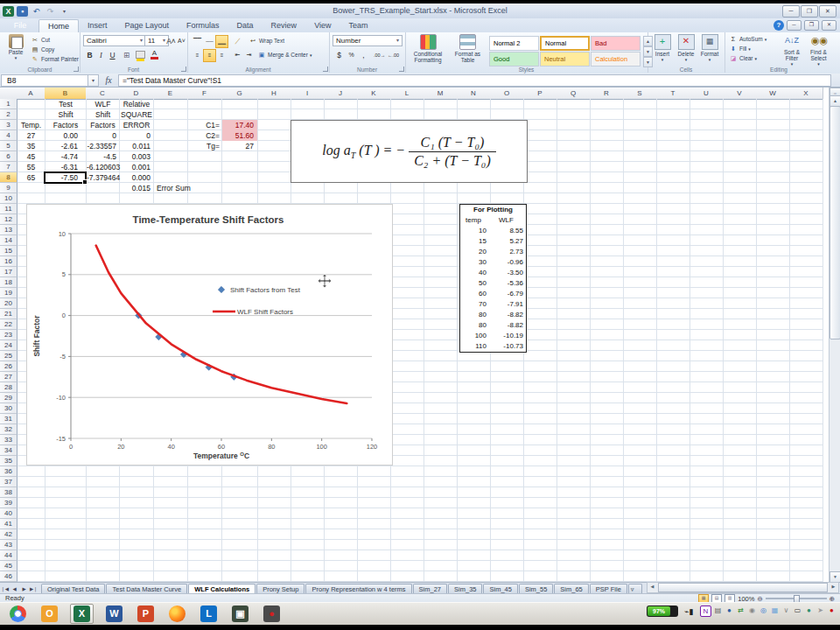 The image size is (840, 630). I want to click on style-good: Good, so click(514, 60).